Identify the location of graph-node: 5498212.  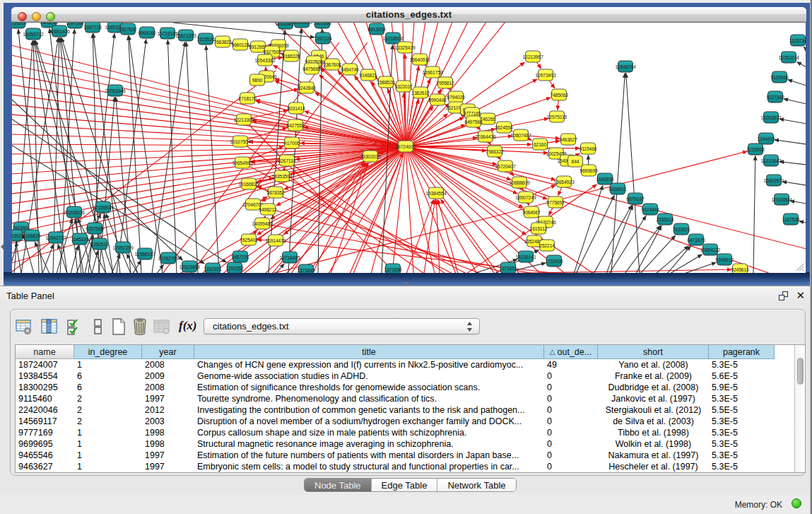
(268, 209).